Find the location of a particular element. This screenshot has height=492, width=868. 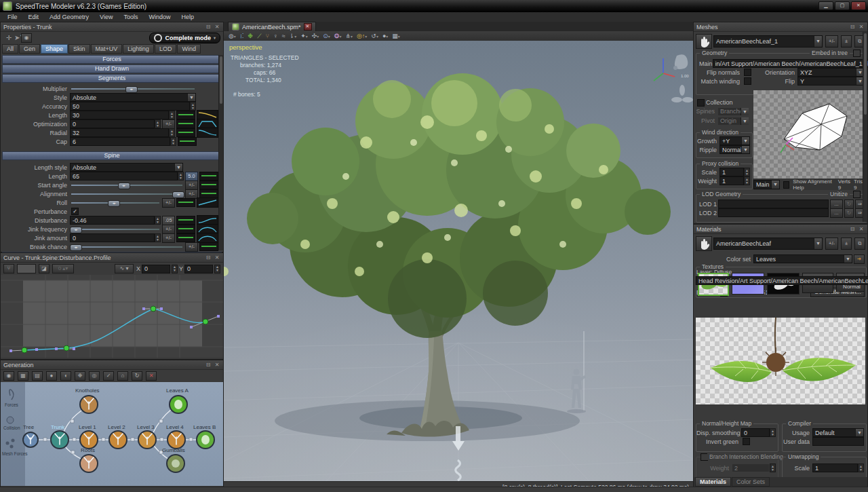

curve-y-input: 0 is located at coordinates (199, 269).